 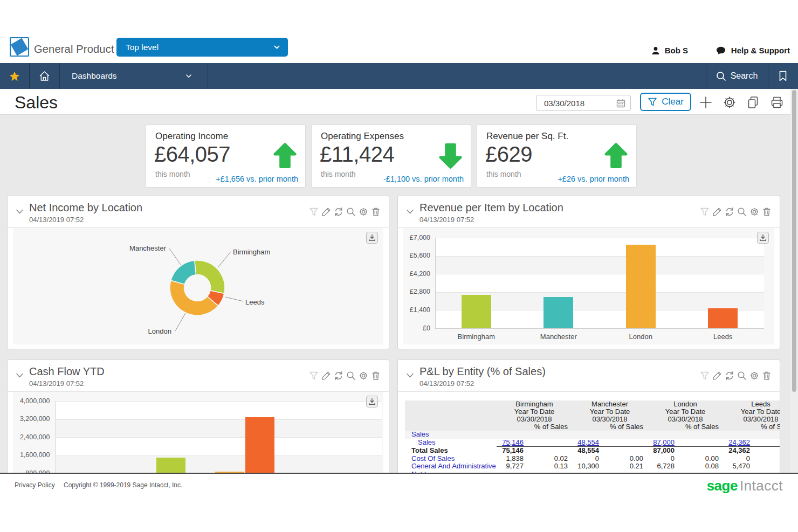 What do you see at coordinates (251, 252) in the screenshot?
I see `donut-label-birmingham: Birmingham` at bounding box center [251, 252].